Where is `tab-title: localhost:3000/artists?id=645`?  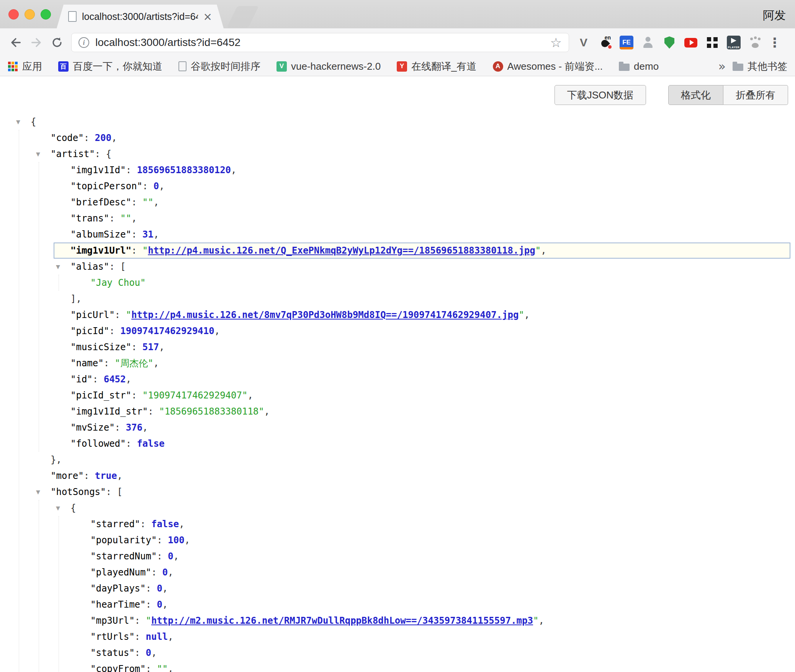 tab-title: localhost:3000/artists?id=645 is located at coordinates (140, 17).